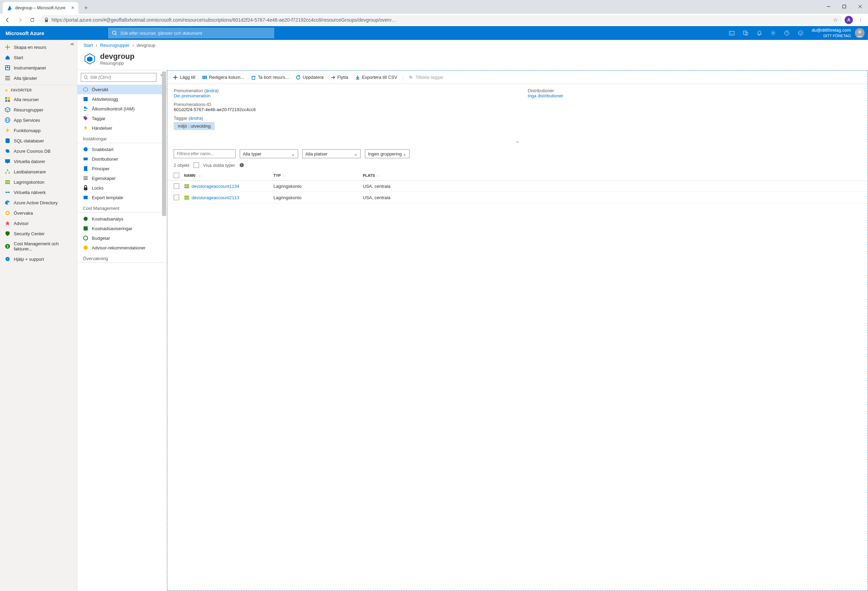  What do you see at coordinates (184, 77) in the screenshot?
I see `add-button: Lägg till` at bounding box center [184, 77].